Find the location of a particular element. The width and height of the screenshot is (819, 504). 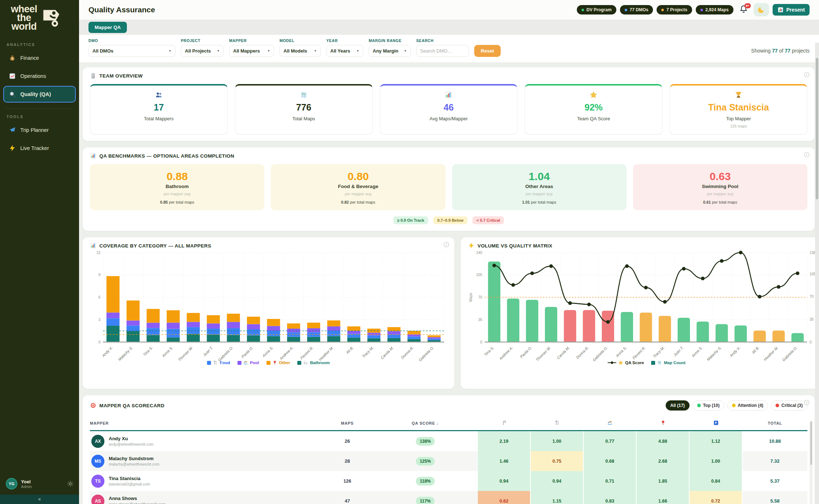

sidebar-item-finance: $Finance is located at coordinates (40, 58).